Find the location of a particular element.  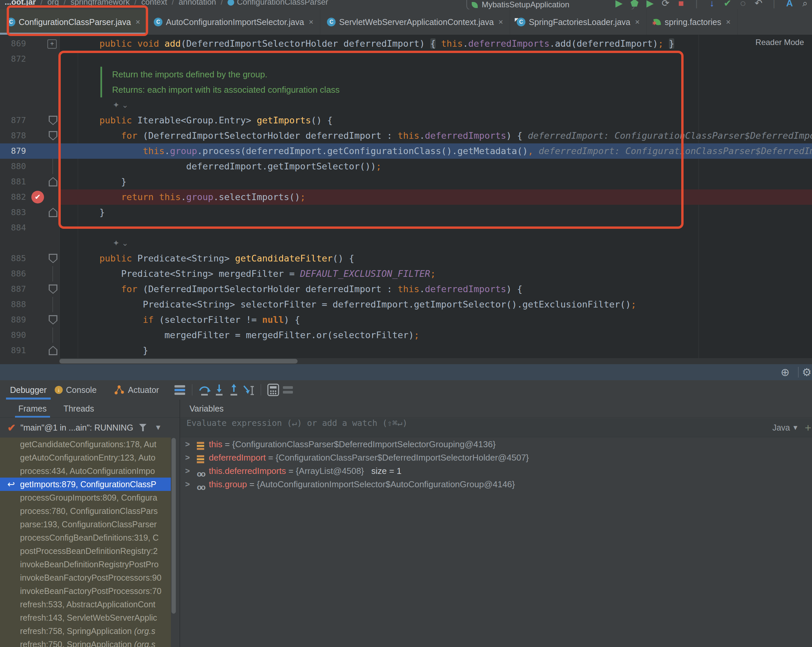

code-line: 883 } is located at coordinates (406, 212).